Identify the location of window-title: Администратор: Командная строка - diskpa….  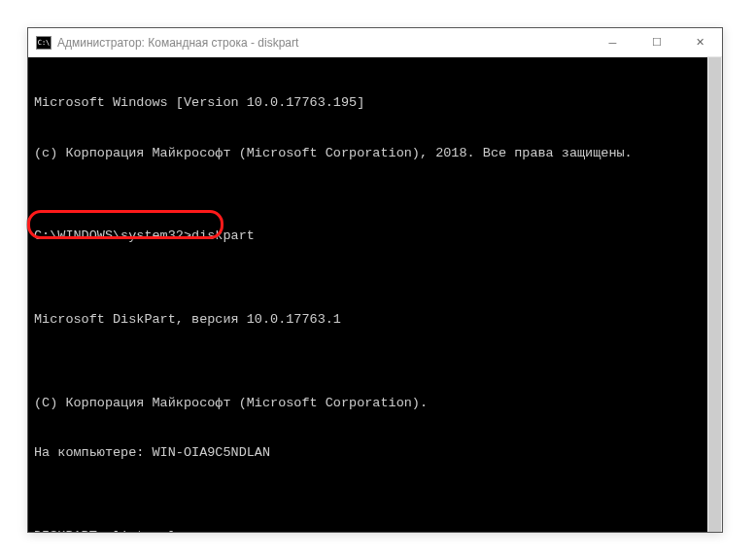
(325, 43).